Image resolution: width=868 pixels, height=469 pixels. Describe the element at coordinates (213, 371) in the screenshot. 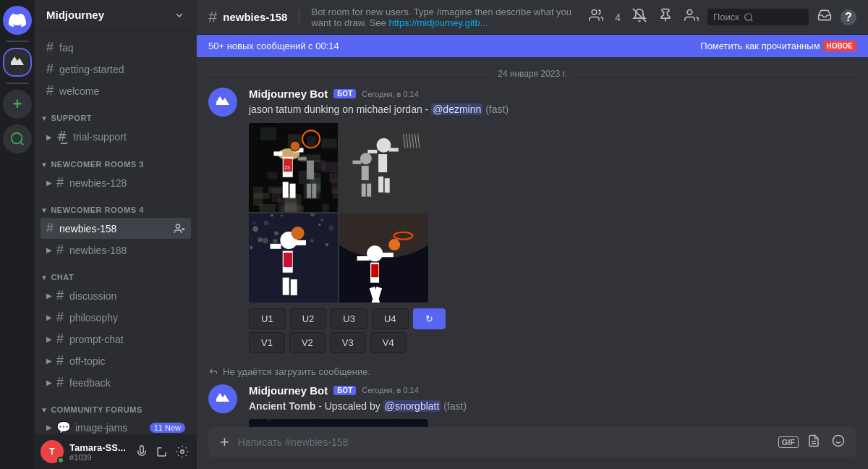

I see `reply-icon` at that location.